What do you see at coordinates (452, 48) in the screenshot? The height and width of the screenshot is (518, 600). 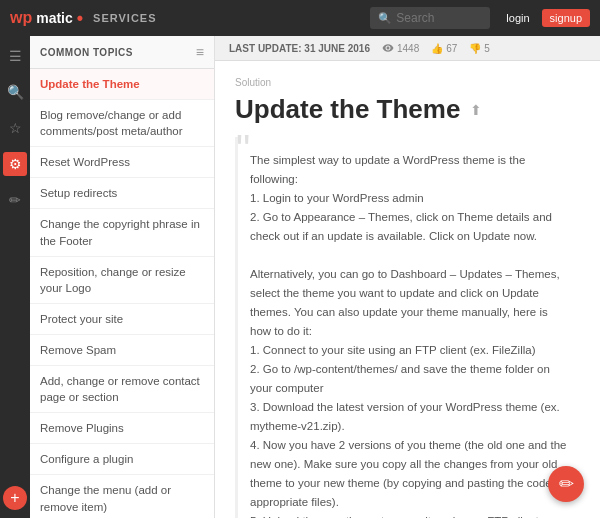 I see `likes-count: 67` at bounding box center [452, 48].